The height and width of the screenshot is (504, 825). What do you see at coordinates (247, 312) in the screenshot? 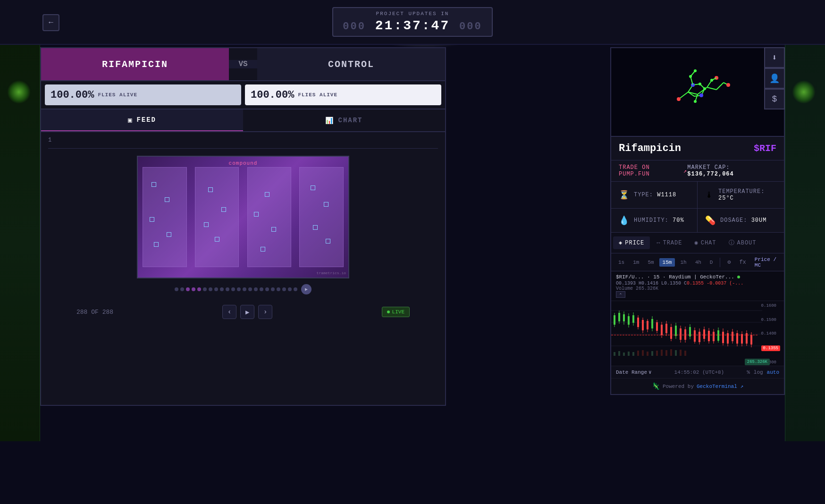
I see `play-button: ▶` at bounding box center [247, 312].